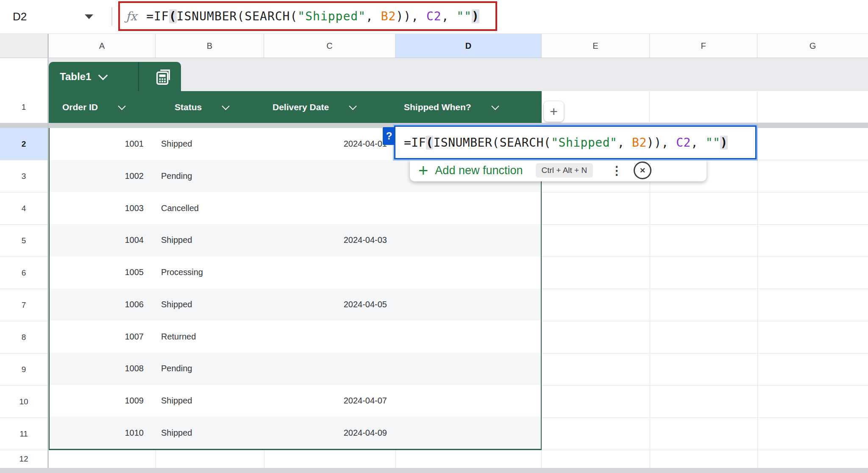  What do you see at coordinates (704, 107) in the screenshot?
I see `cell-f1` at bounding box center [704, 107].